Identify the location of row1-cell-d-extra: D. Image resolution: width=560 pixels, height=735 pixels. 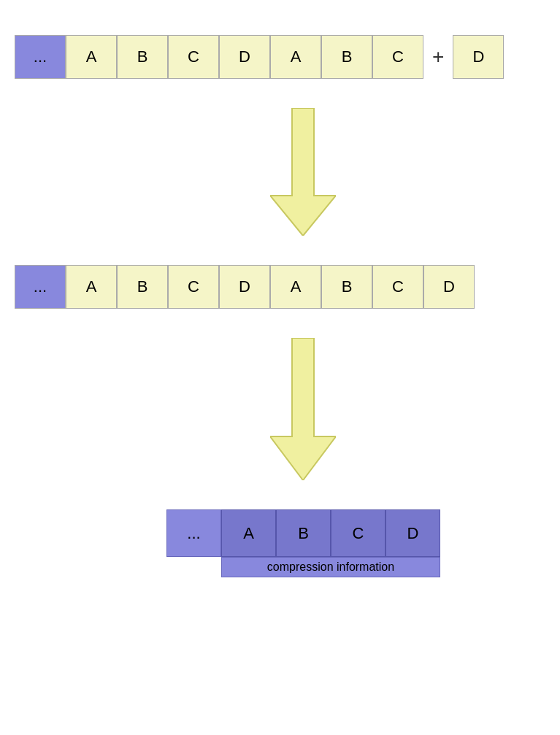
(478, 57).